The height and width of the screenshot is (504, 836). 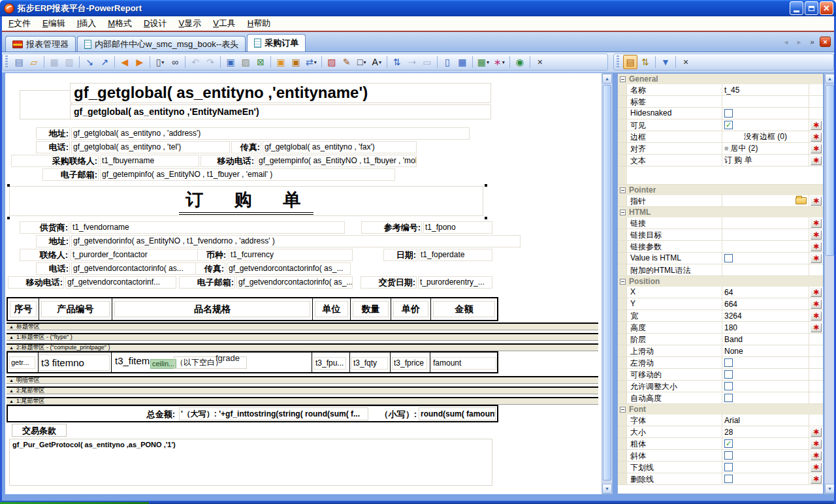 What do you see at coordinates (104, 62) in the screenshot?
I see `export-icon: ↗` at bounding box center [104, 62].